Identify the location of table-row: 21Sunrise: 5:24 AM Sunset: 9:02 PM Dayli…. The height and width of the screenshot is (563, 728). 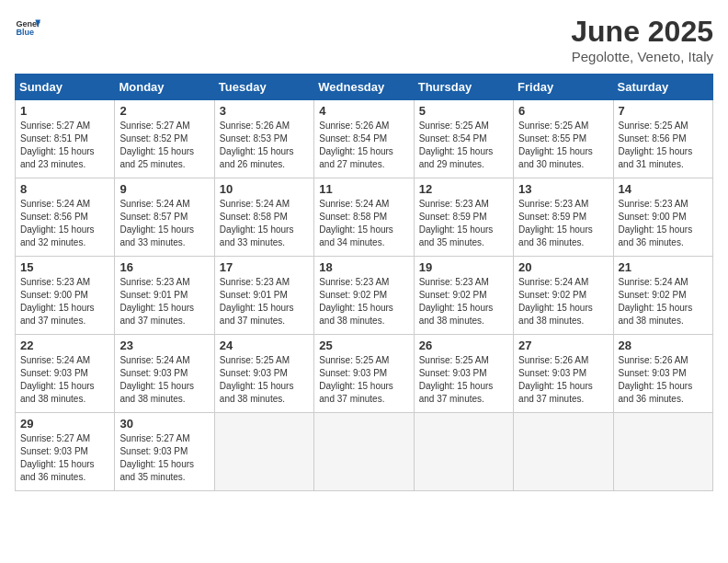
(663, 296).